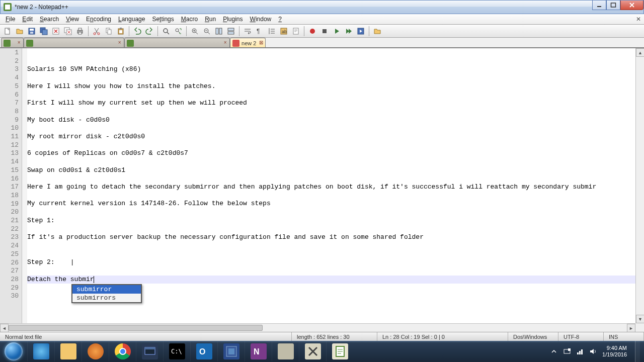 This screenshot has height=362, width=644. I want to click on paste-button, so click(121, 31).